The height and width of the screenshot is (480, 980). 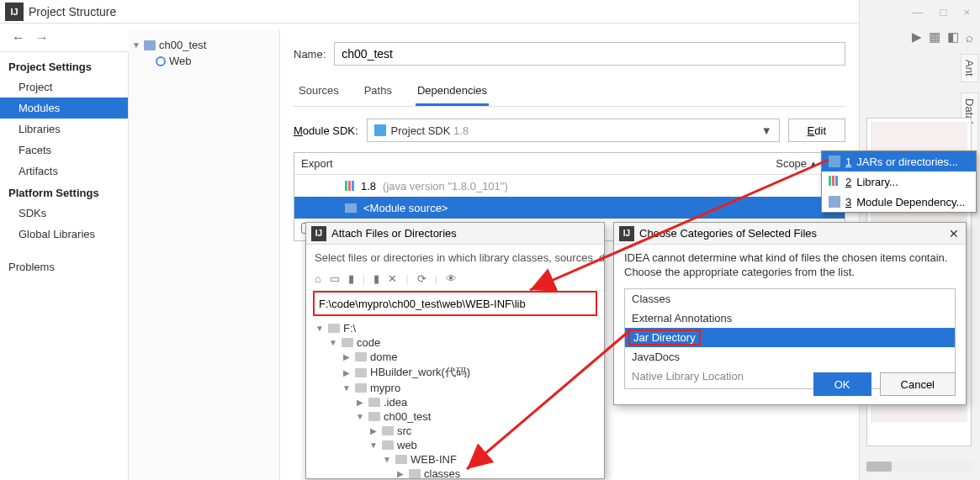 I want to click on sdk-value: Project SDK 1.8, so click(x=431, y=131).